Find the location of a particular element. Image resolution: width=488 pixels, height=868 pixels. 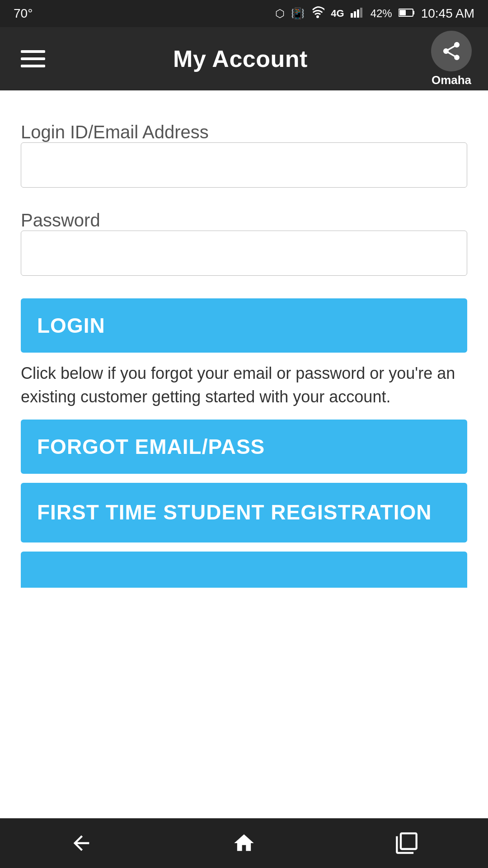

battery-percent: 42% is located at coordinates (381, 14).